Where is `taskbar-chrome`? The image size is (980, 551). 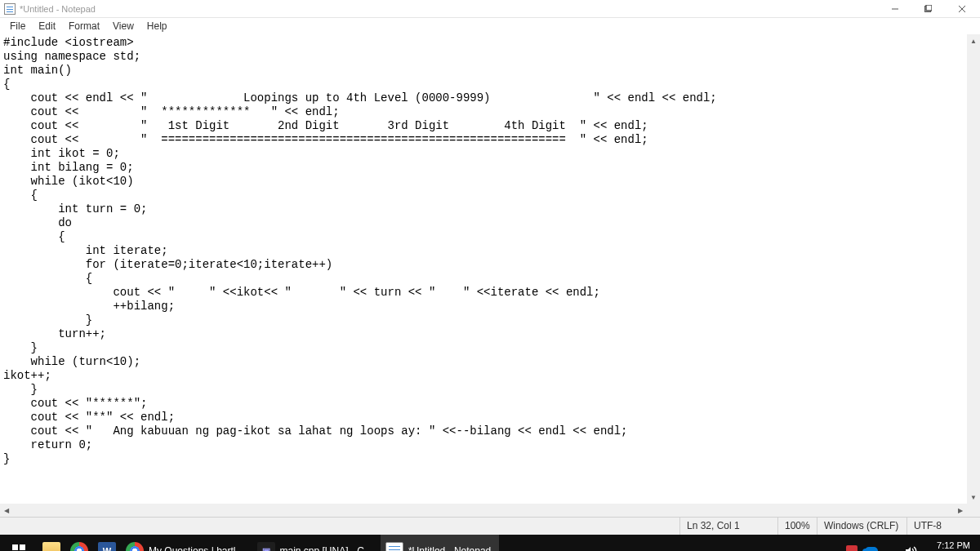 taskbar-chrome is located at coordinates (79, 543).